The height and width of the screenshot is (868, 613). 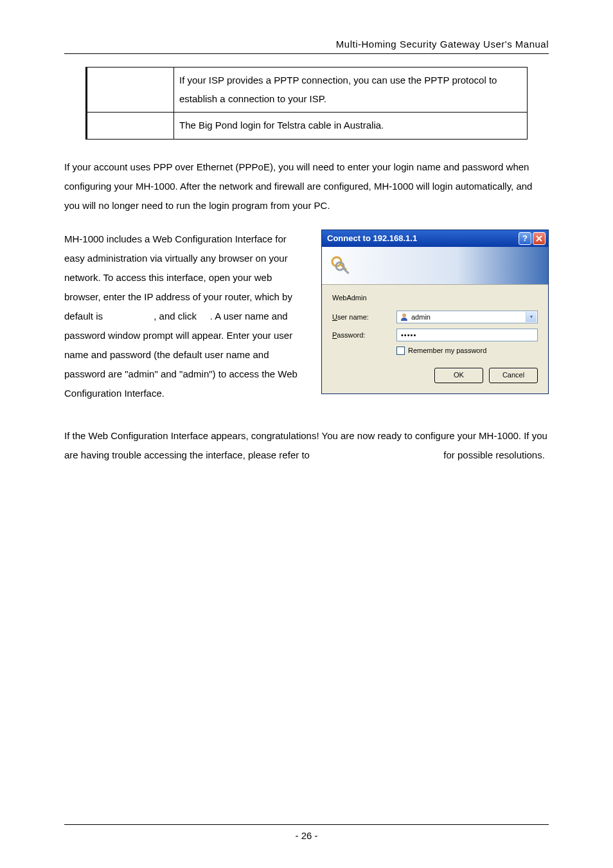 I want to click on page-number: - 26 -, so click(x=306, y=836).